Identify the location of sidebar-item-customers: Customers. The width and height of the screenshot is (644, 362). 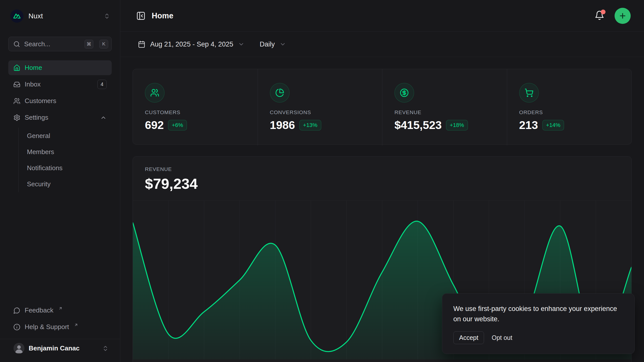
(60, 101).